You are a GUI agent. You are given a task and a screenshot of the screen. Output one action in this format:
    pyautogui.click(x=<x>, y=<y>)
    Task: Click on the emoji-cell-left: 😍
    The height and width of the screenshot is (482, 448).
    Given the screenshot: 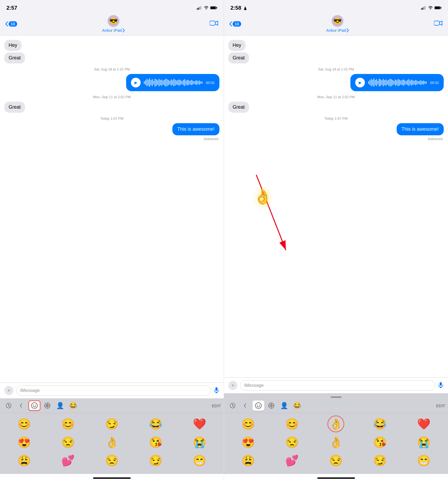 What is the action you would take?
    pyautogui.click(x=24, y=442)
    